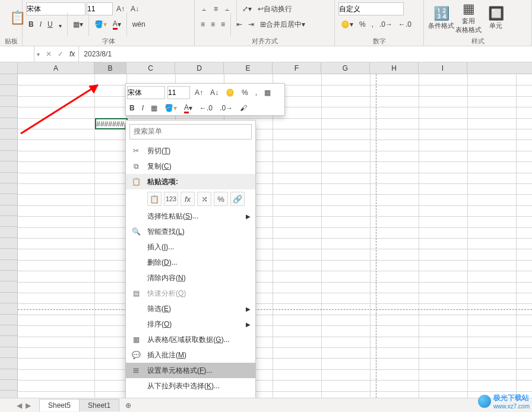 This screenshot has height=412, width=532. Describe the element at coordinates (191, 131) in the screenshot. I see `menu-search-input` at that location.